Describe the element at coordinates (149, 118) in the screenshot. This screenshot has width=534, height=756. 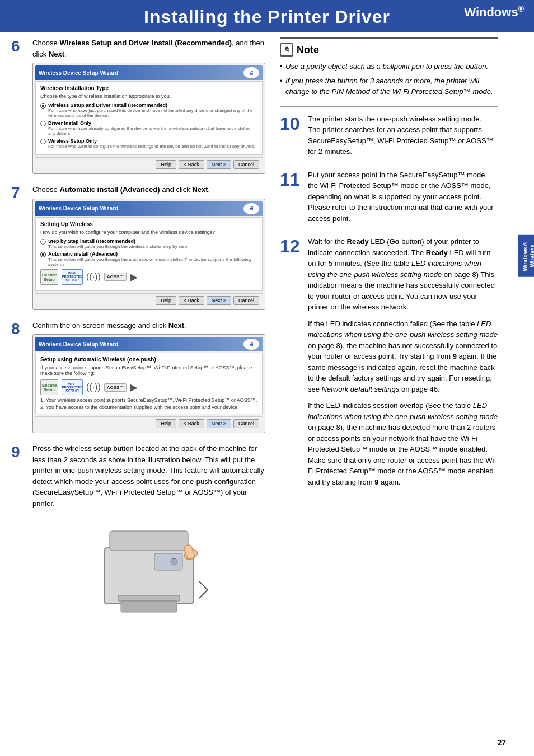
I see `wizard-6-body: Wireless Installation Type Choose the ty…` at that location.